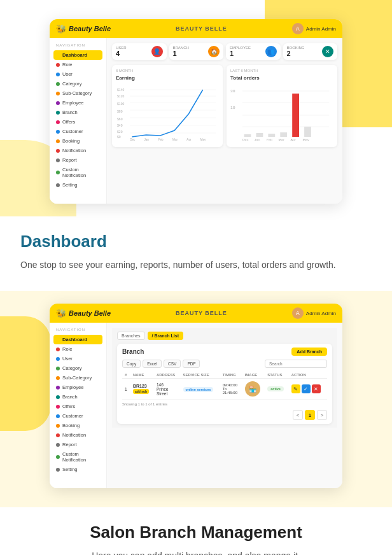 The width and height of the screenshot is (392, 555). I want to click on page-prev-button: <, so click(298, 415).